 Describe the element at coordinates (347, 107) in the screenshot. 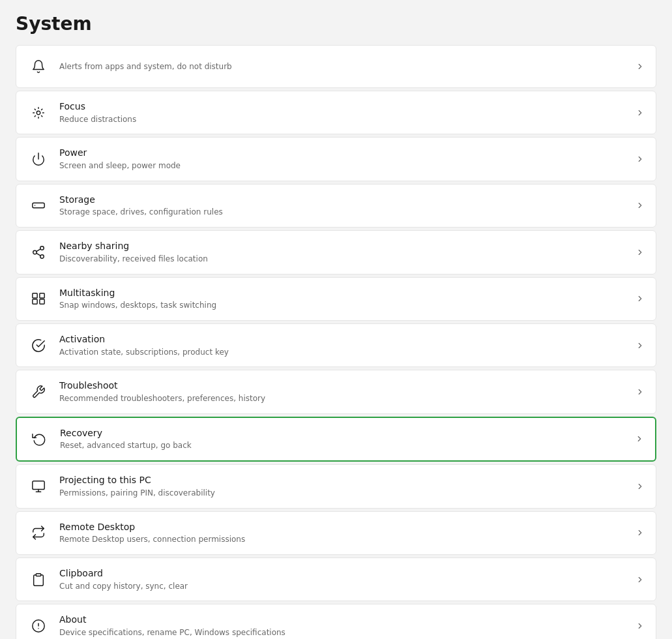

I see `focus-title: Focus` at that location.